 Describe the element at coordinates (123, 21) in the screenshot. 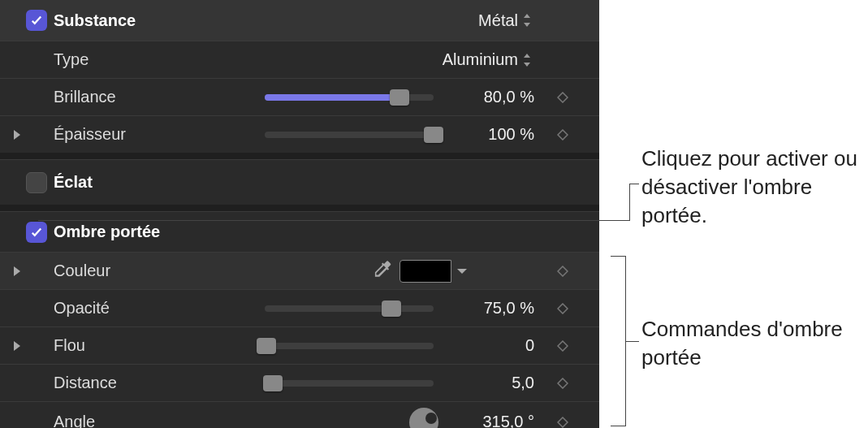

I see `substance-label: Substance` at that location.